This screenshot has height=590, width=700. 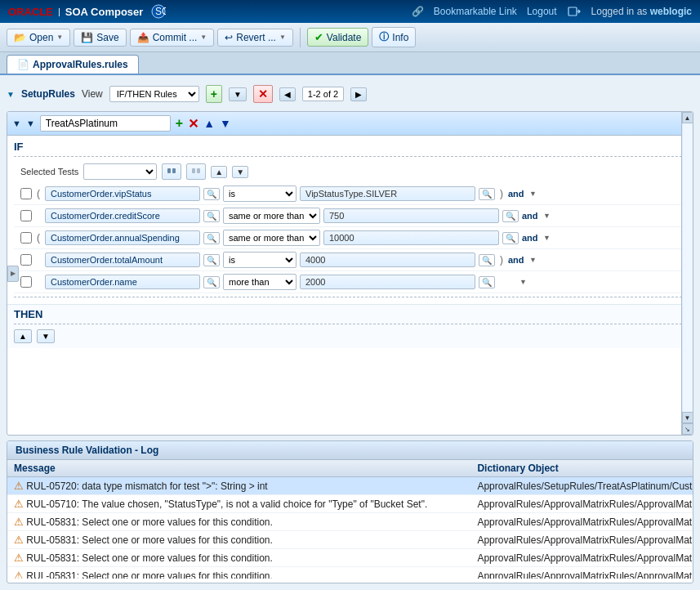 What do you see at coordinates (350, 504) in the screenshot?
I see `log-row: ⚠ RUL-05710: The value chosen, "StatusTy…` at bounding box center [350, 504].